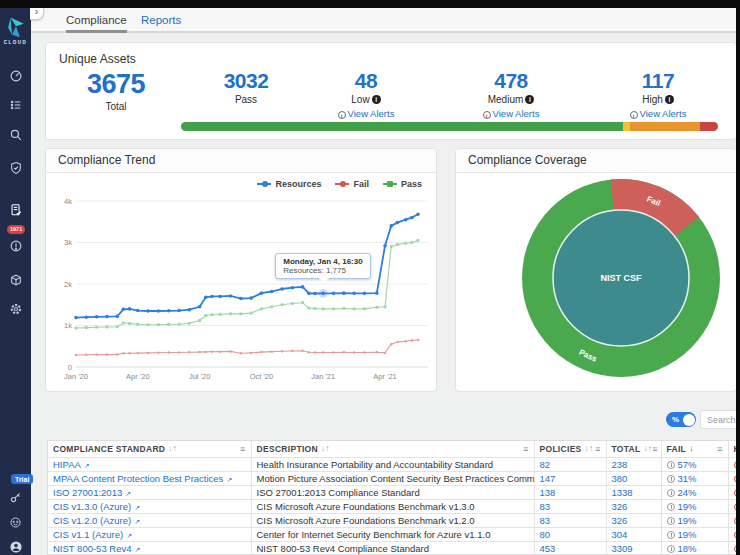  I want to click on standard-link: CIS v1.2.0 (Azure), so click(92, 520).